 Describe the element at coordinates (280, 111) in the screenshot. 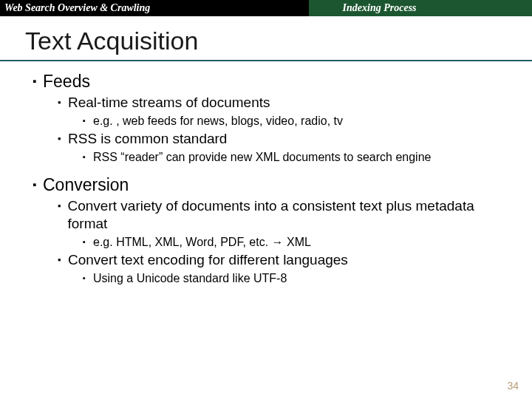

I see `list-item: Real-time streams of documents e.g. , we…` at that location.